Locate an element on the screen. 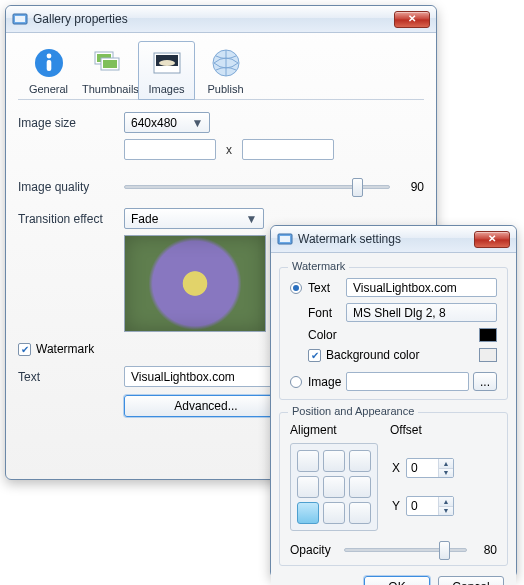 The width and height of the screenshot is (524, 585). dimension-separator: x is located at coordinates (229, 150).